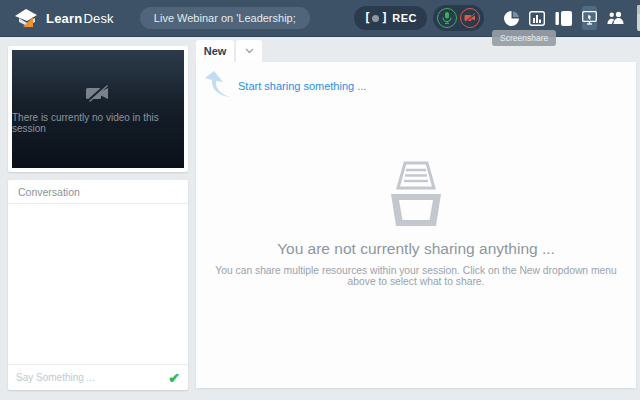 This screenshot has height=400, width=640. Describe the element at coordinates (458, 18) in the screenshot. I see `av-controls` at that location.